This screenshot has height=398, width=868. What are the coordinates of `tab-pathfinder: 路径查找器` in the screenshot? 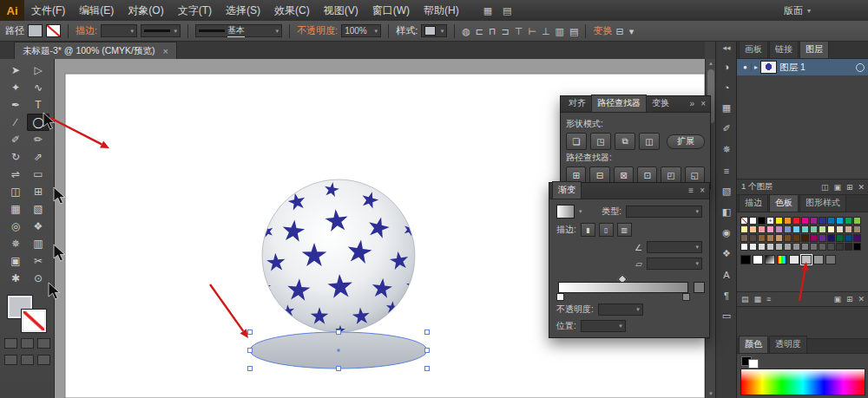 It's located at (619, 103).